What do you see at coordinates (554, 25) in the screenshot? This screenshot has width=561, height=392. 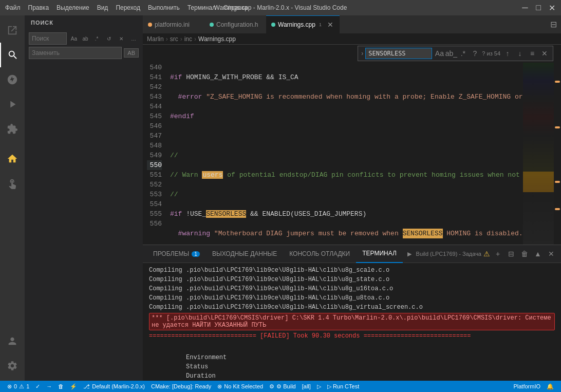 I see `split-editor-btn: ⊟` at bounding box center [554, 25].